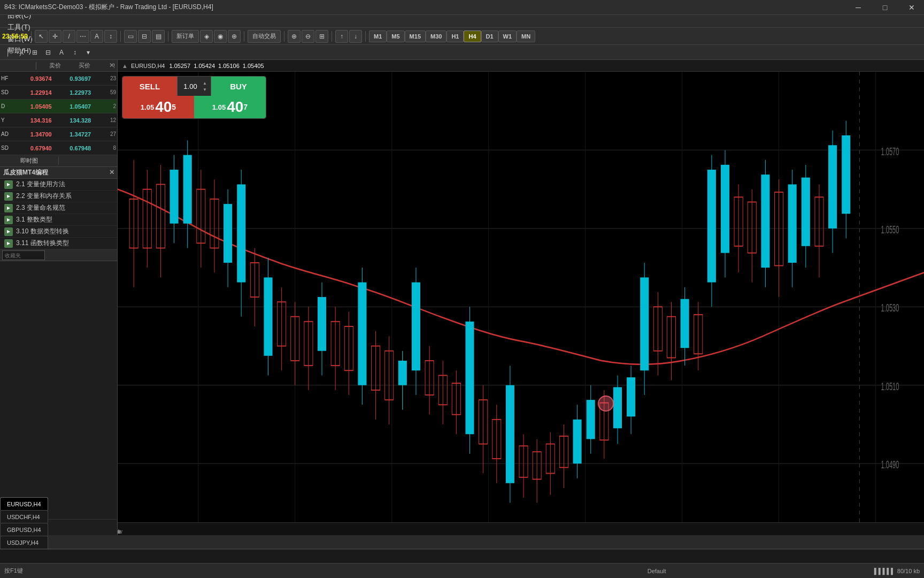  I want to click on tf-btn-D1: D1, so click(490, 36).